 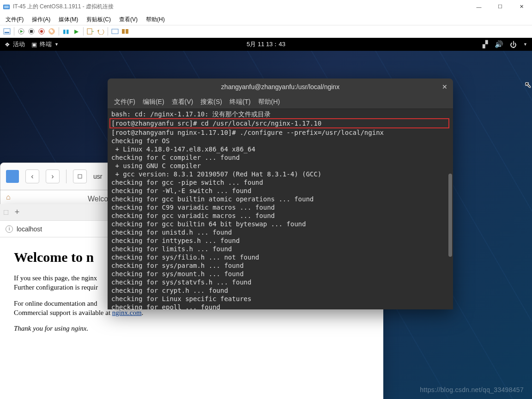 I want to click on activities-icon: ❖, so click(x=7, y=44).